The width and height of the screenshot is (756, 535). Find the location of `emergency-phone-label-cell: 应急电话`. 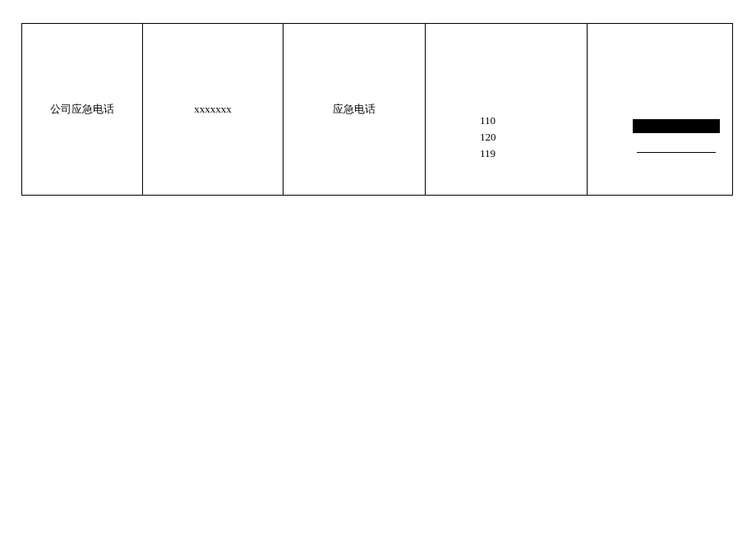

emergency-phone-label-cell: 应急电话 is located at coordinates (354, 109).